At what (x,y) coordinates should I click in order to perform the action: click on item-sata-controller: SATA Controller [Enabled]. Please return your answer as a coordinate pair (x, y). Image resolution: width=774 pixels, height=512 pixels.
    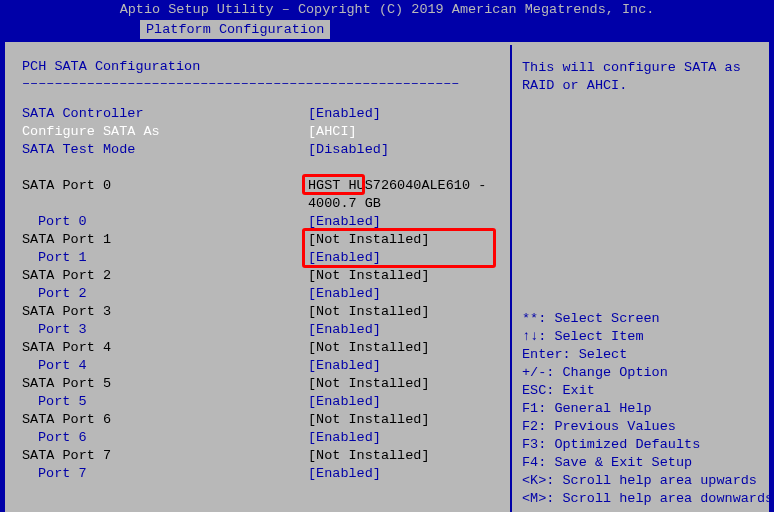
    Looking at the image, I should click on (262, 114).